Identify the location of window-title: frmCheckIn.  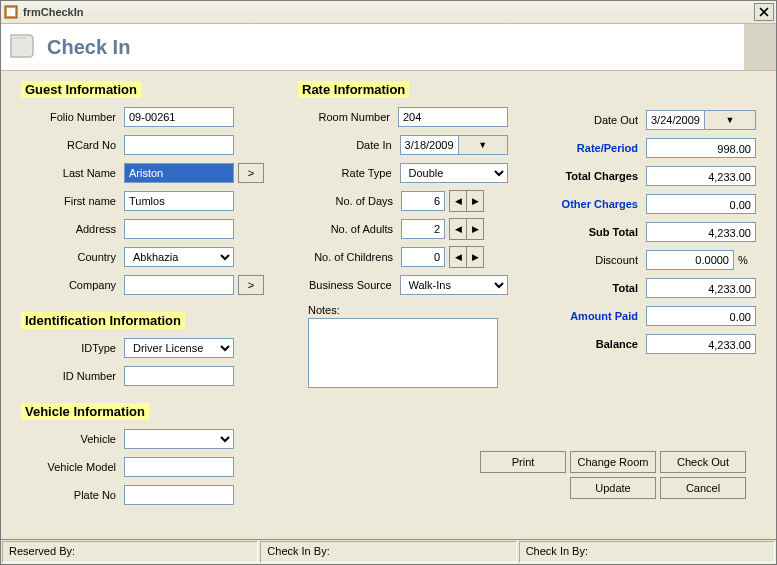
(388, 12).